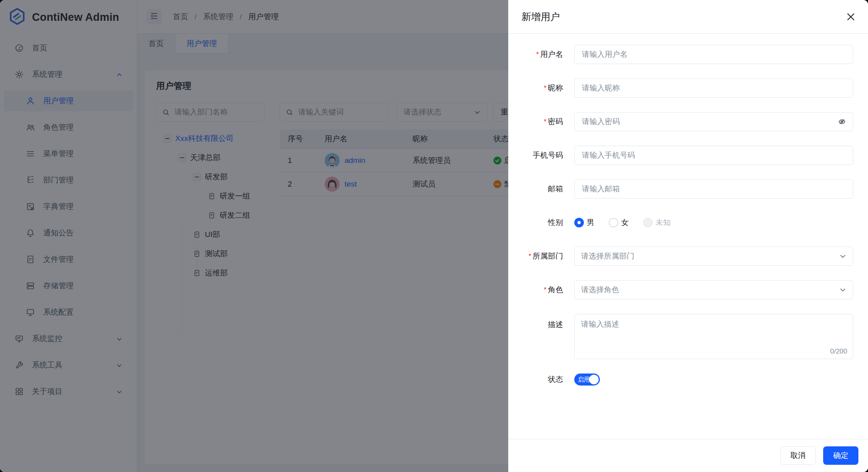 The image size is (868, 472). I want to click on drawer-header: 新增用户, so click(688, 17).